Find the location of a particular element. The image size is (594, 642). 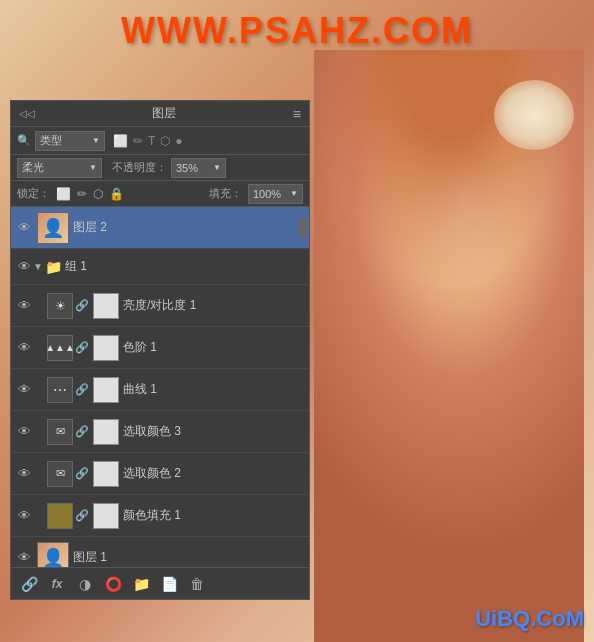

layer-name: 图层 1 is located at coordinates (189, 558).